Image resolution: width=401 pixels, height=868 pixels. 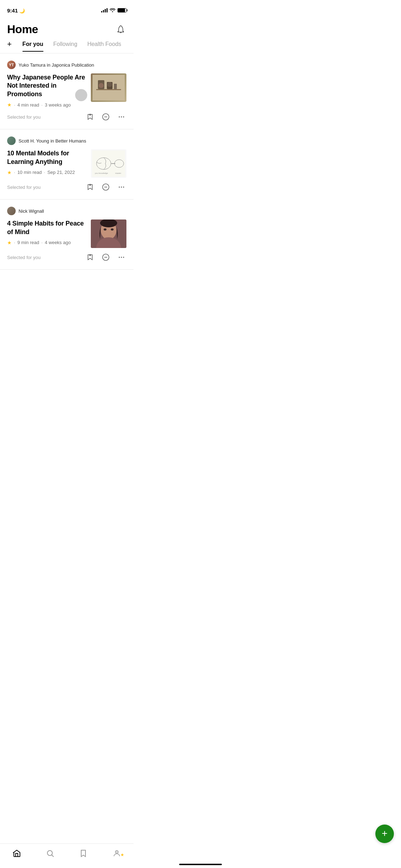 I want to click on article-thumbnail: you knowledge master, so click(x=109, y=164).